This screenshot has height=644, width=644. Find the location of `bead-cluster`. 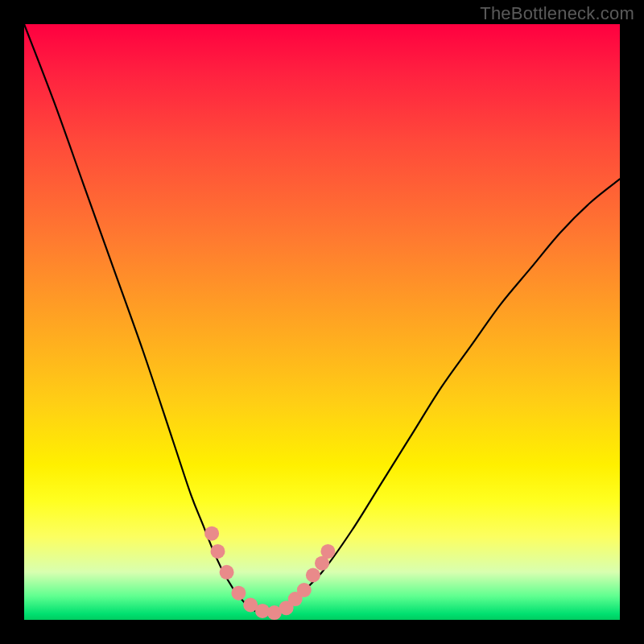

bead-cluster is located at coordinates (270, 573).